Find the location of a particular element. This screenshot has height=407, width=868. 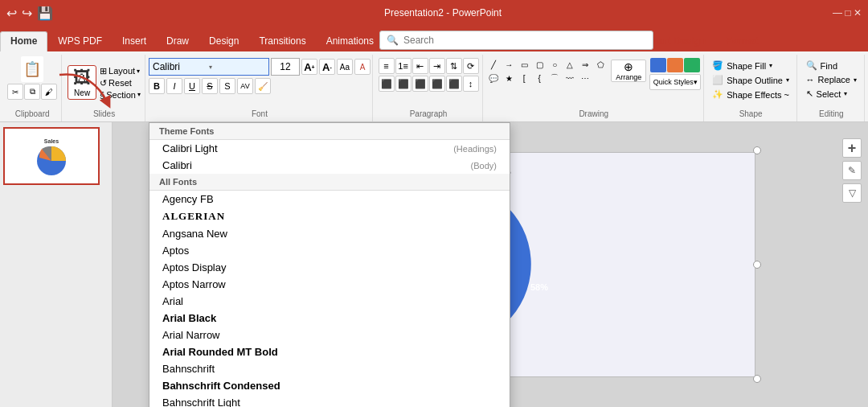

align-left-btn: ⬛ is located at coordinates (387, 84).